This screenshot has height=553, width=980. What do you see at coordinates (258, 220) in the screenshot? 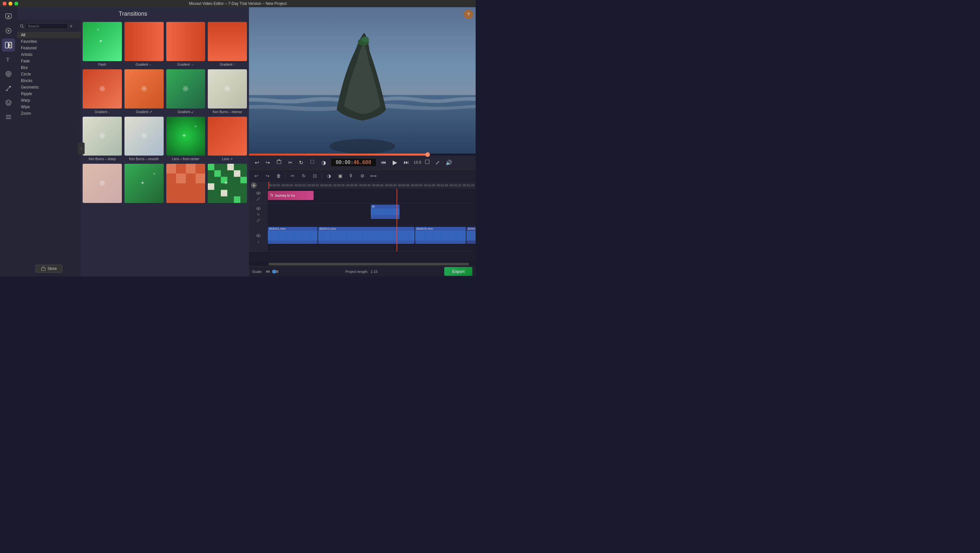
I see `secondary-track-edit-icon` at bounding box center [258, 220].